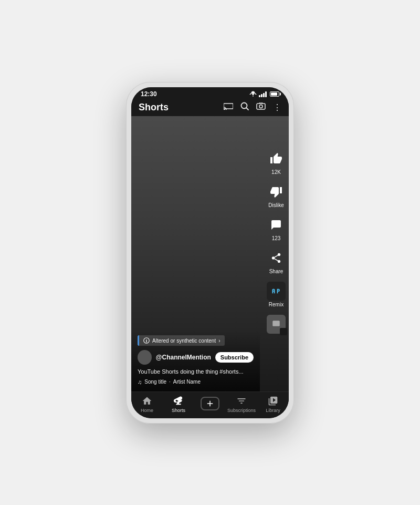 This screenshot has width=420, height=505. I want to click on remix-label: Remix, so click(276, 305).